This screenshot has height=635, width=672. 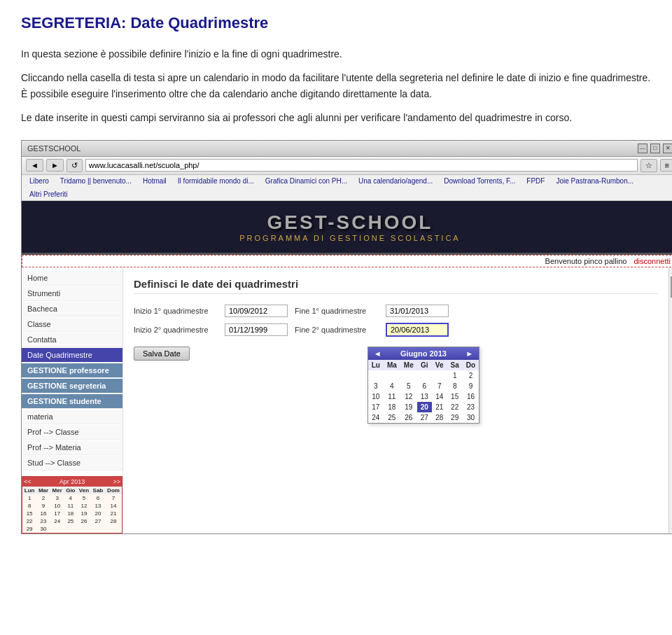 I want to click on refresh-button: ↺, so click(x=74, y=165).